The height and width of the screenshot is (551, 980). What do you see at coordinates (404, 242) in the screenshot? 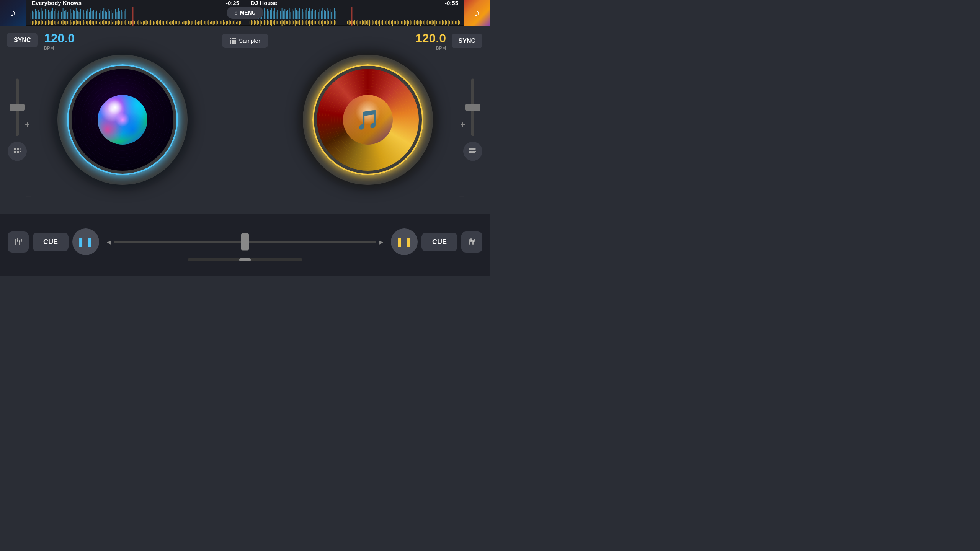
I see `pause-button-right: ❚❚` at bounding box center [404, 242].